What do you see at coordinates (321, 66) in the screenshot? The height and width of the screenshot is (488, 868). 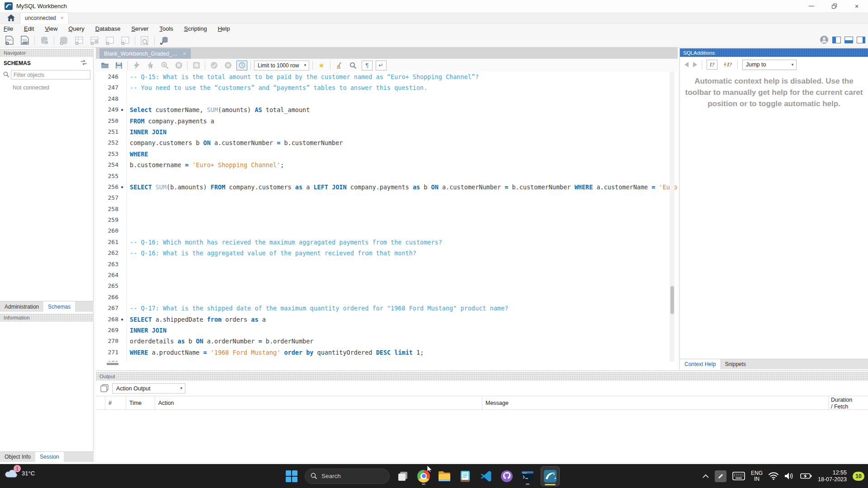 I see `save-snippet-icon: ★` at bounding box center [321, 66].